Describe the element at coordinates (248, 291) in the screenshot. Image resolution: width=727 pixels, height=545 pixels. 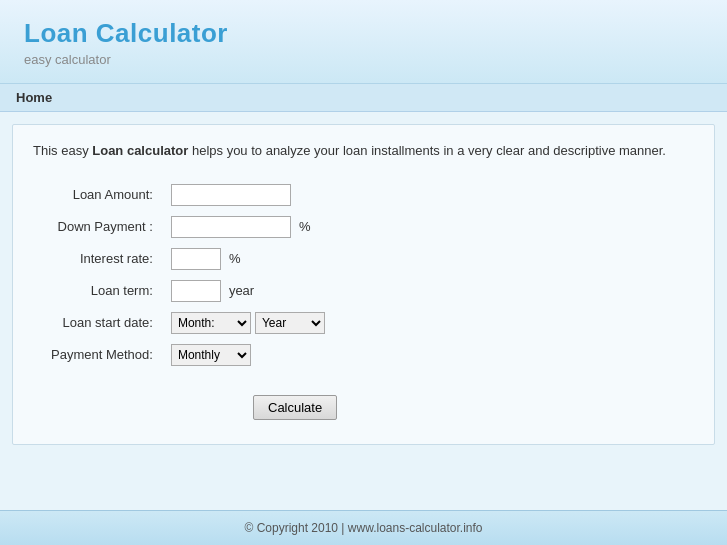
I see `loan-term-cell: year` at that location.